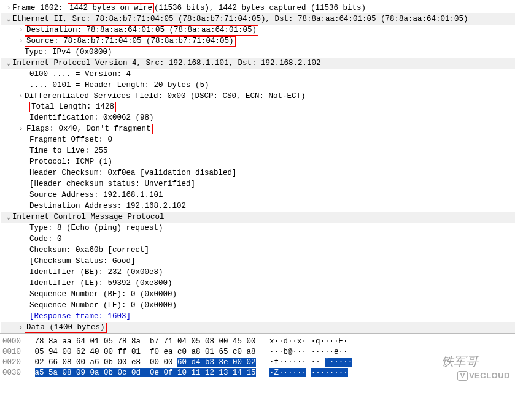 Image resolution: width=515 pixels, height=420 pixels. What do you see at coordinates (258, 316) in the screenshot?
I see `icmp-resp-row: [Response frame: 1603]` at bounding box center [258, 316].